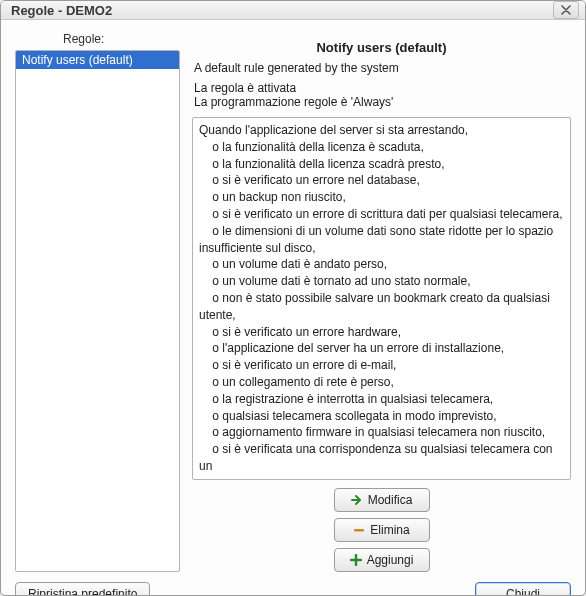 This screenshot has height=596, width=586. I want to click on rule-list-item: Notify users (default), so click(98, 60).